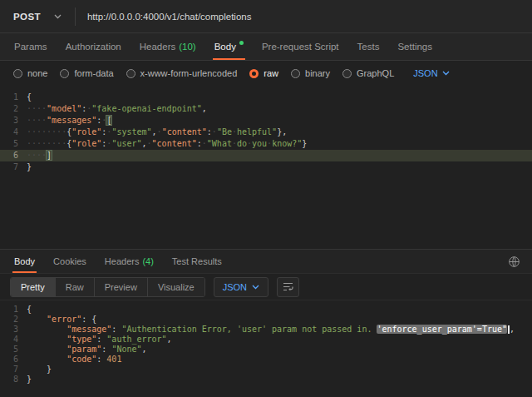 Image resolution: width=532 pixels, height=397 pixels. What do you see at coordinates (266, 121) in the screenshot?
I see `code-line: 3····"messages":·[` at bounding box center [266, 121].